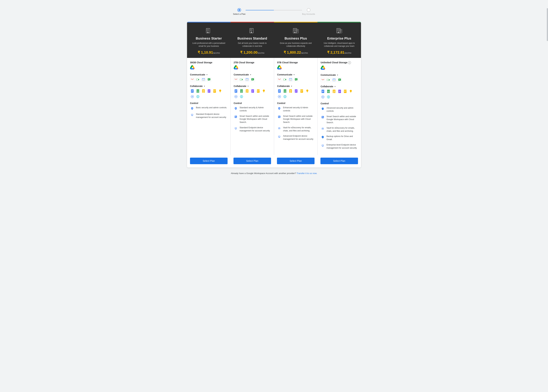  What do you see at coordinates (339, 161) in the screenshot?
I see `plan-footer-enterprise: Select Plan` at bounding box center [339, 161].